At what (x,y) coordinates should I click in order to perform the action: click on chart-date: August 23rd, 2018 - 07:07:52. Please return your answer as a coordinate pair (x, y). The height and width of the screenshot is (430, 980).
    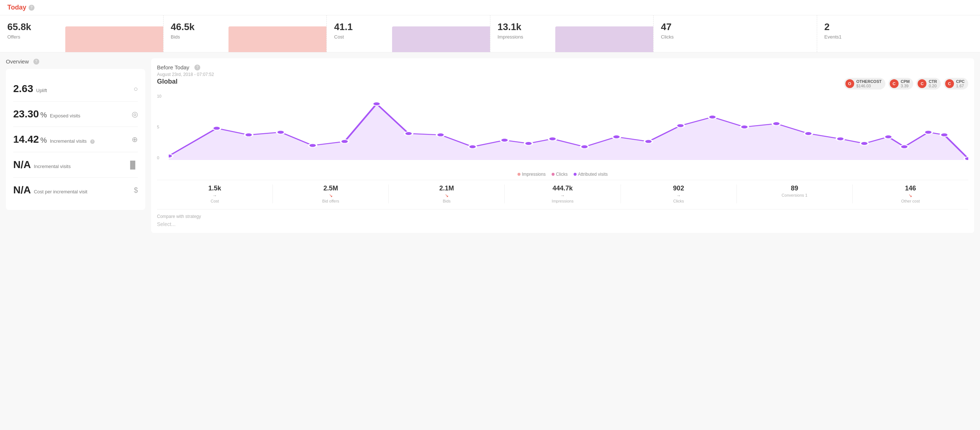
    Looking at the image, I should click on (563, 75).